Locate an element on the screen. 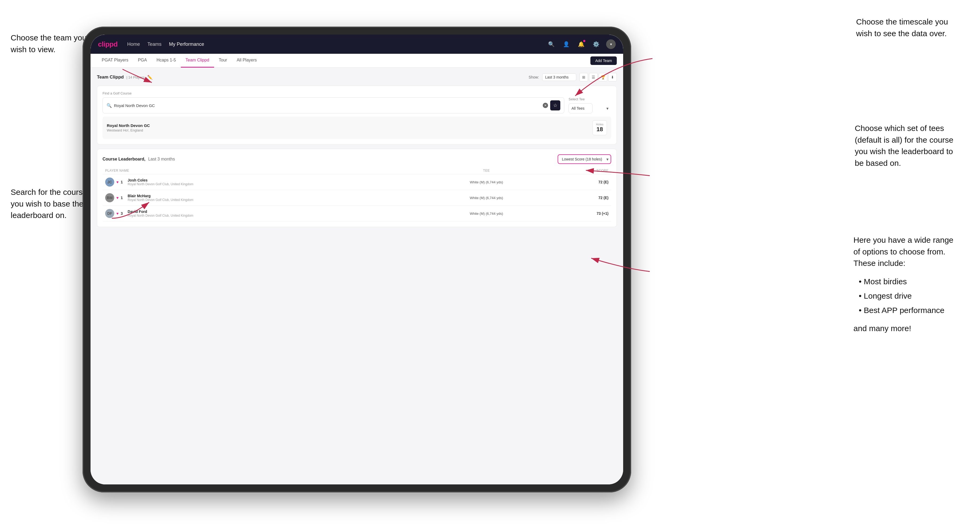  score-3: 73 (+1) is located at coordinates (581, 214).